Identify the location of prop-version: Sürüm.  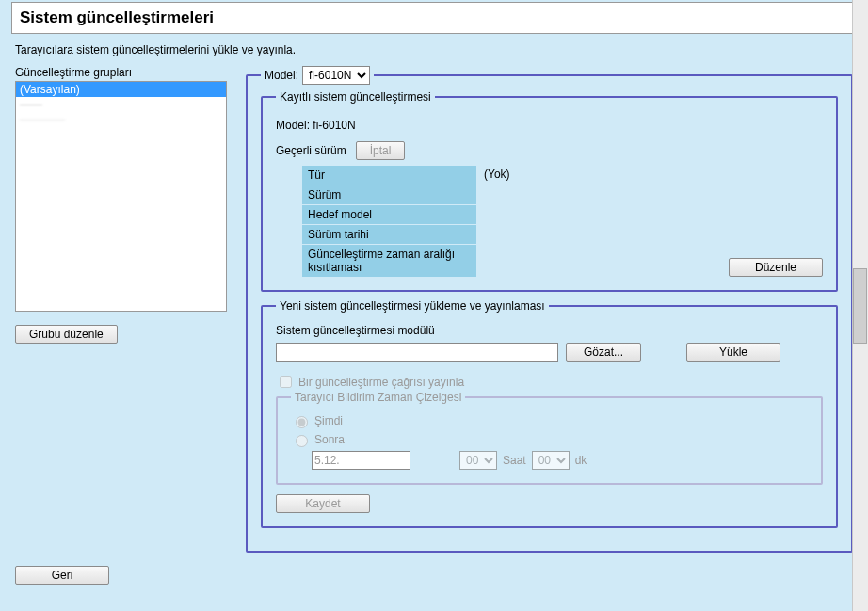
(390, 195).